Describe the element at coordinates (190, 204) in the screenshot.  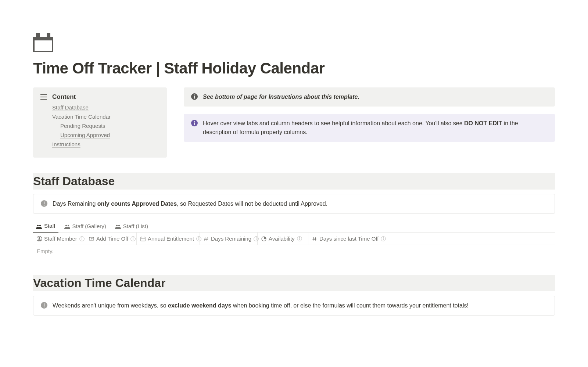
I see `callout-text: Days Remaining only counts Approved Date…` at that location.